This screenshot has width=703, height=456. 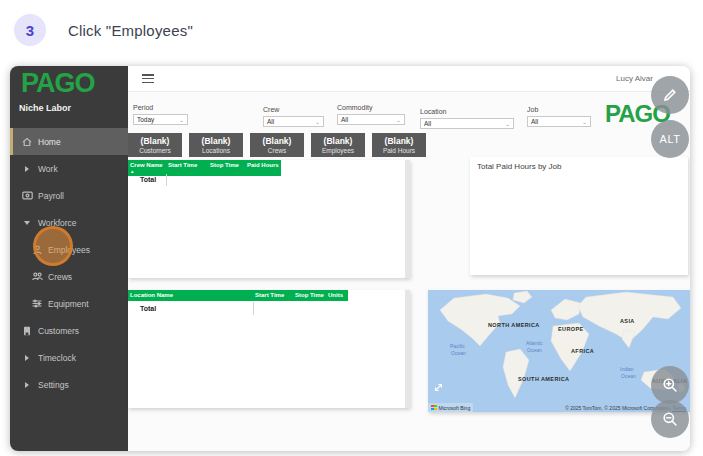 I want to click on sidebar-item-label: Crews, so click(x=60, y=277).